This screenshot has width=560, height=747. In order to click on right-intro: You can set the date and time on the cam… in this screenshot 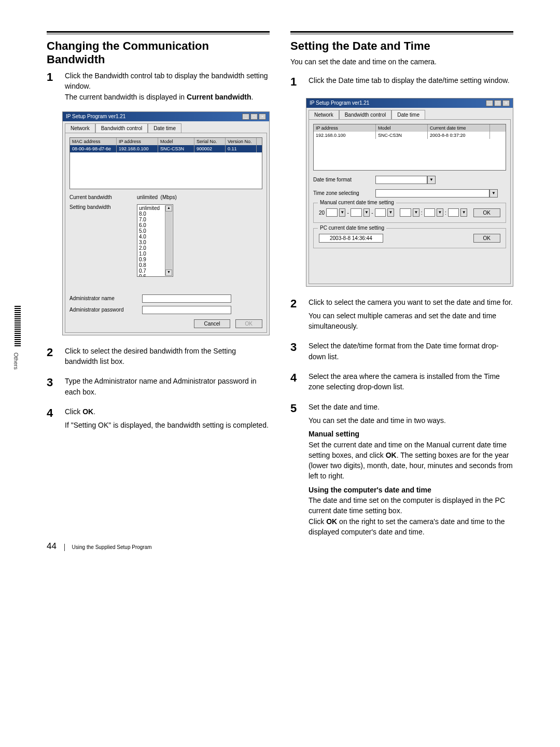, I will do `click(402, 62)`.